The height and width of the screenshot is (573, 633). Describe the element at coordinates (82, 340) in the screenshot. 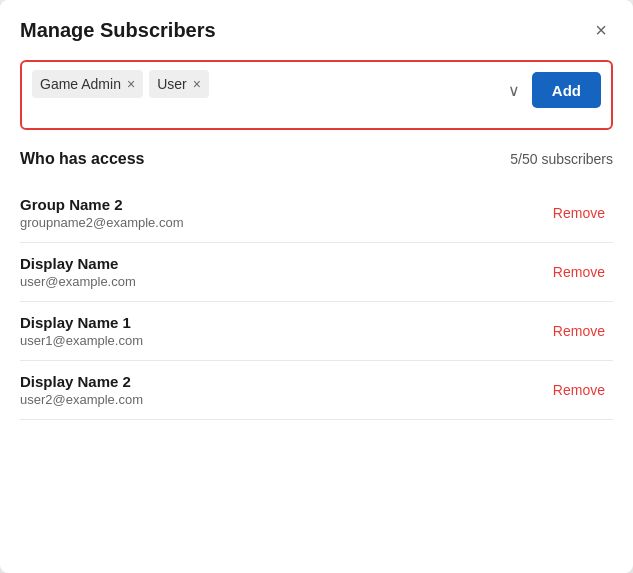

I see `subscriber-email: user1@example.com` at that location.